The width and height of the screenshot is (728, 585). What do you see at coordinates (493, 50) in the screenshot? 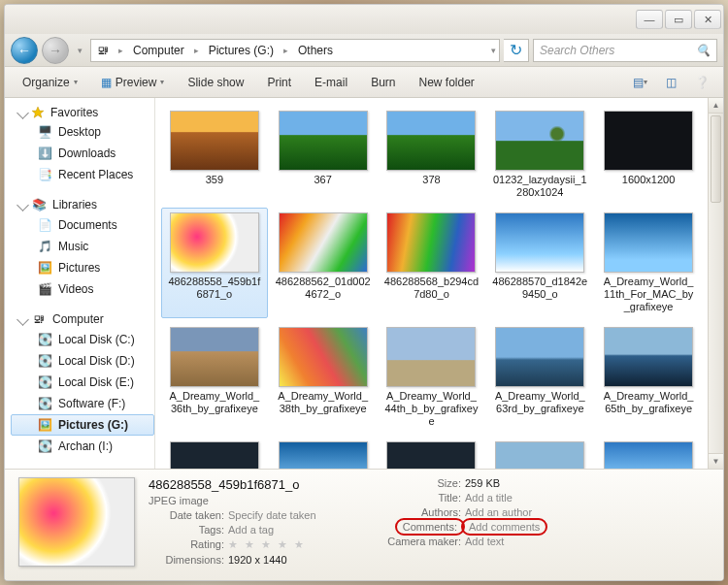
I see `breadcrumb-expand-icon: ▾` at bounding box center [493, 50].